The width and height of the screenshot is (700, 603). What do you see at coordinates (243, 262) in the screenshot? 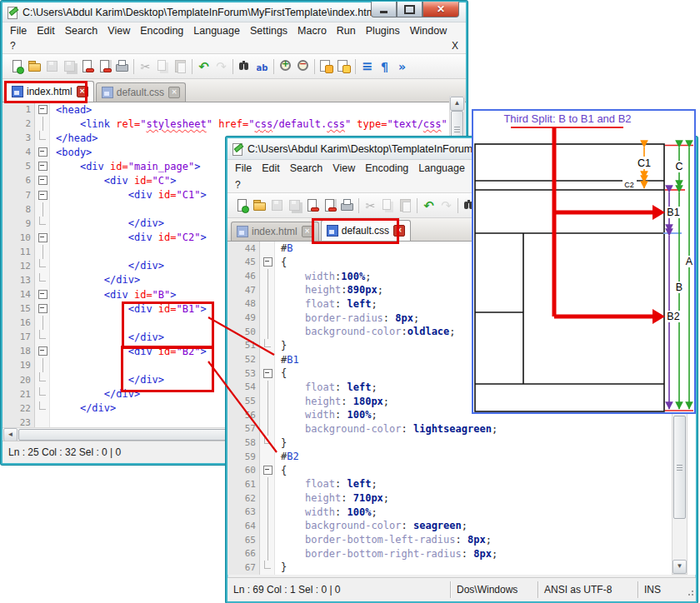
I see `line-number: 45` at bounding box center [243, 262].